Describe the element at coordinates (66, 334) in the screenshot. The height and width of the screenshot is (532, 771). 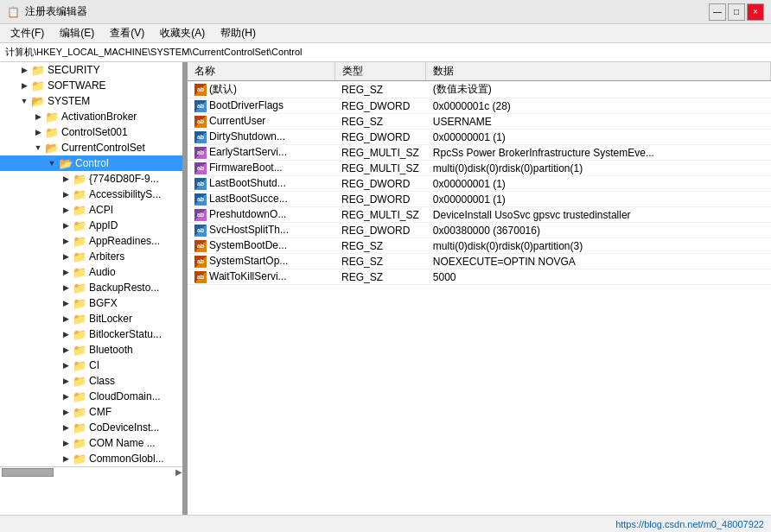
I see `expand-bitlockerstatu: ▶` at that location.